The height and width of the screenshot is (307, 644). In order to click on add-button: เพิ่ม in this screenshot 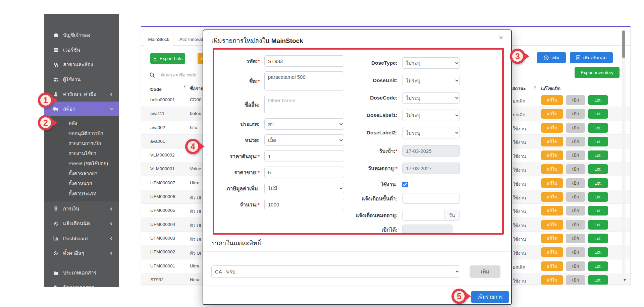, I will do `click(551, 58)`.